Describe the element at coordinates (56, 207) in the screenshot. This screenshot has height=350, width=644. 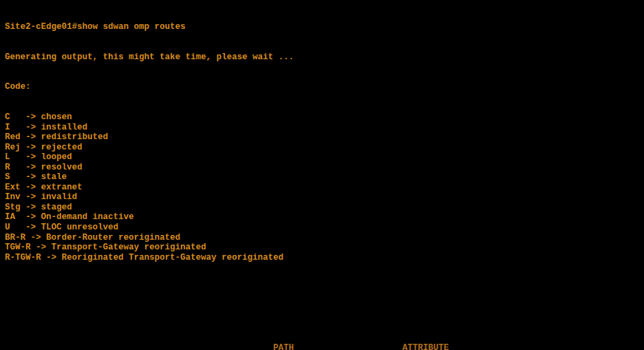
I see `legend-meaning: staged` at that location.